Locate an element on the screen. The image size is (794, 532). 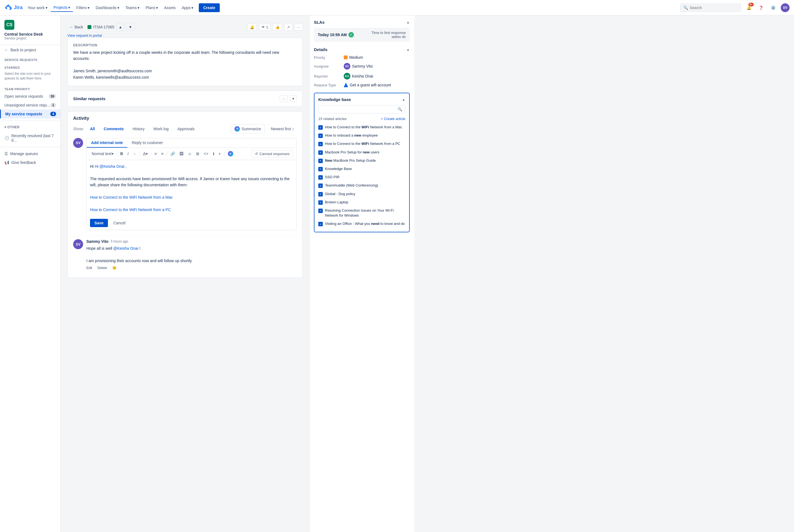
kb-search-input is located at coordinates (358, 109).